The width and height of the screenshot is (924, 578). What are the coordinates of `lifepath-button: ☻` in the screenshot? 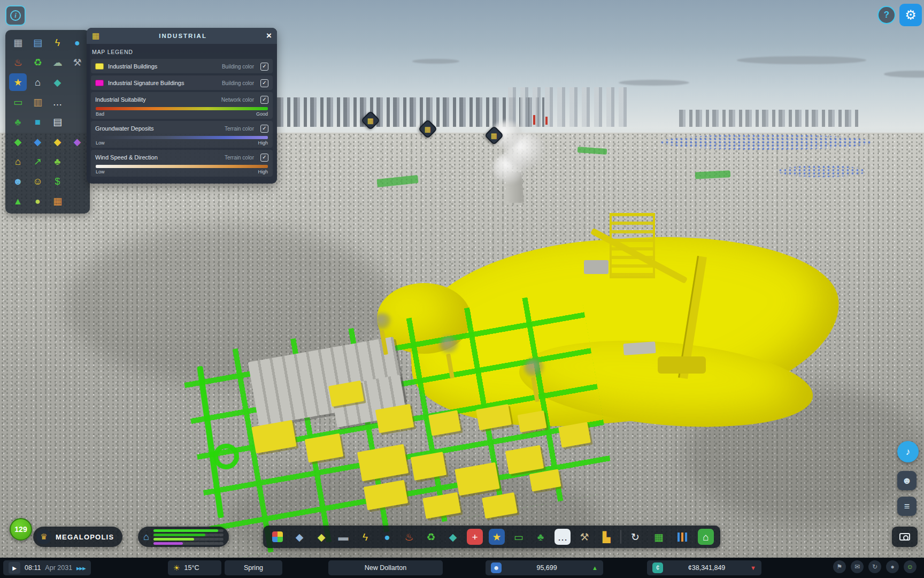 It's located at (907, 481).